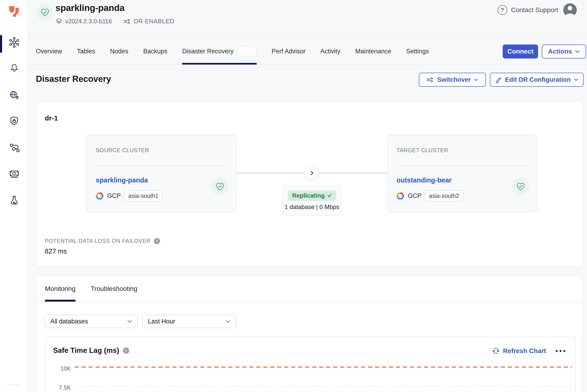 This screenshot has width=587, height=392. What do you see at coordinates (14, 67) in the screenshot?
I see `bell-icon` at bounding box center [14, 67].